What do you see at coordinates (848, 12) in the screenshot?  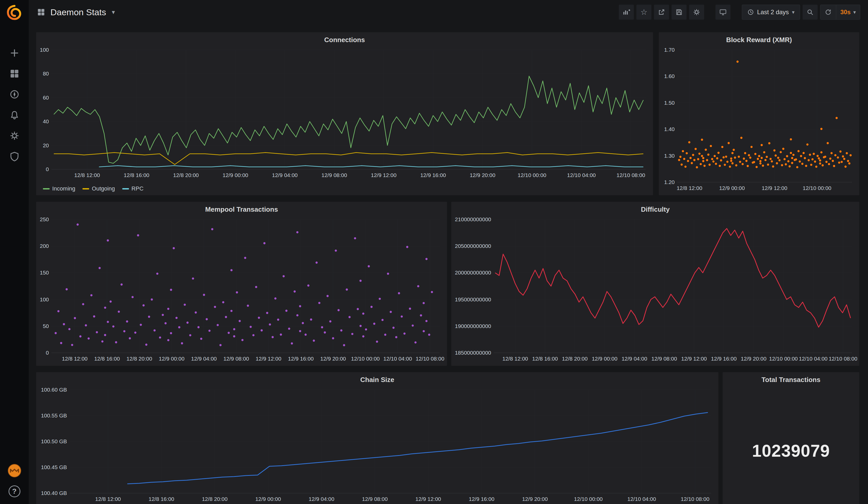 I see `refresh-interval-dropdown: 30s ▾` at bounding box center [848, 12].